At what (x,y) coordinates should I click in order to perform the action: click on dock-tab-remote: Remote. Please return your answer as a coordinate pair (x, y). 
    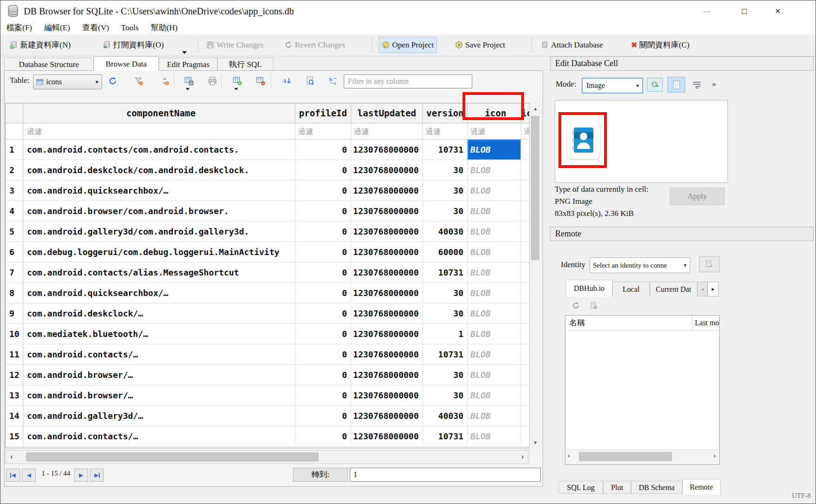
    Looking at the image, I should click on (701, 487).